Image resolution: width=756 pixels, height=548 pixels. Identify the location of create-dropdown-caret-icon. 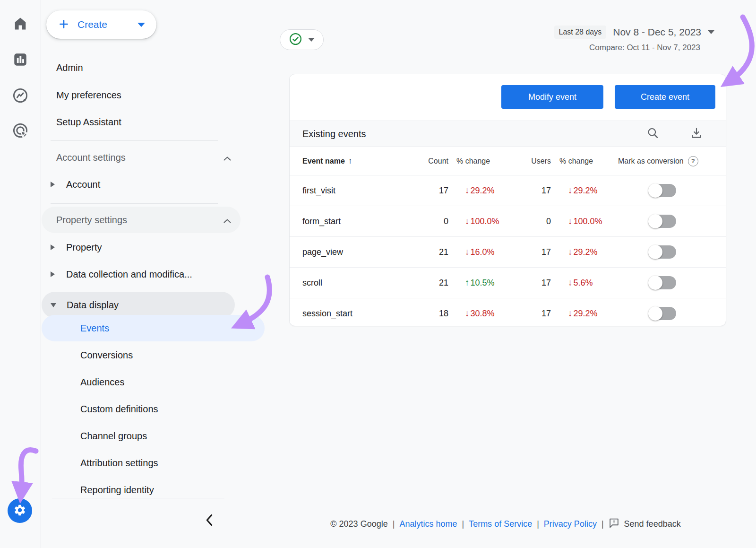
(141, 25).